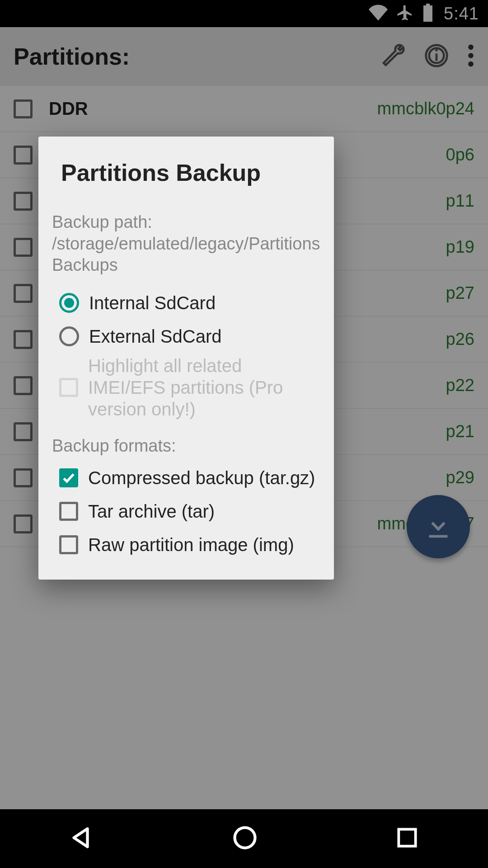 Image resolution: width=488 pixels, height=868 pixels. Describe the element at coordinates (102, 222) in the screenshot. I see `backup-path-label: Backup path:` at that location.